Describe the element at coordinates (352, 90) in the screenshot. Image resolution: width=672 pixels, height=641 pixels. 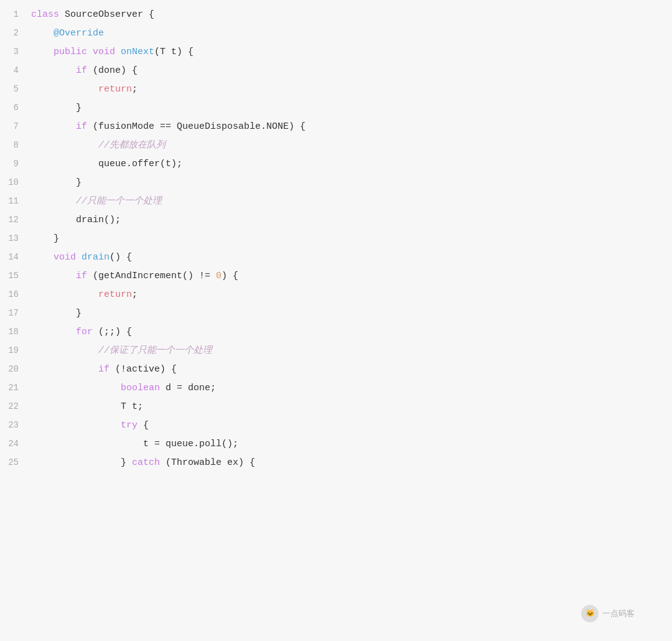
I see `code-content: return;` at that location.